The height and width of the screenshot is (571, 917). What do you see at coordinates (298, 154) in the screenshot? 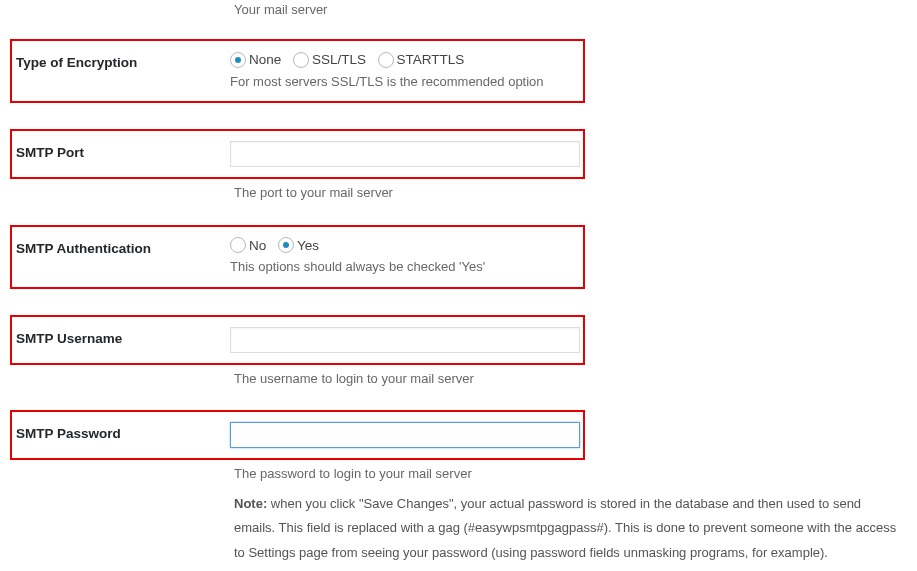
I see `row-port: SMTP Port` at bounding box center [298, 154].